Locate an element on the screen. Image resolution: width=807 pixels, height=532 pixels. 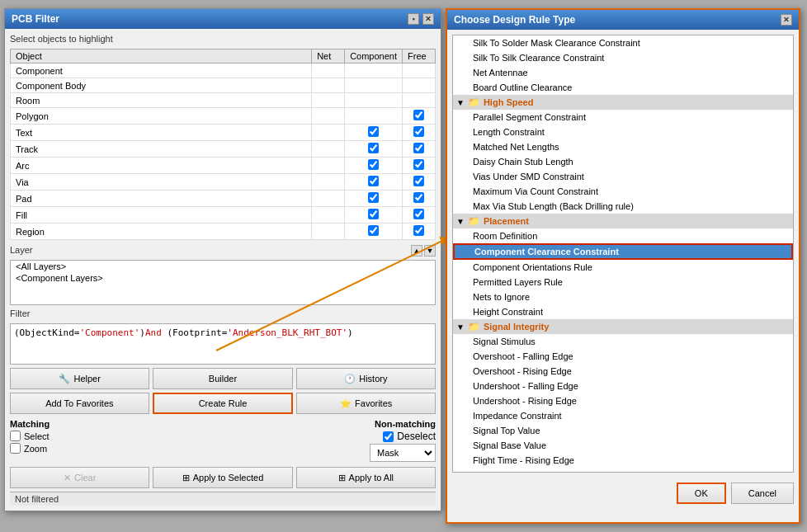
tree-item: Nets to Ignore is located at coordinates (623, 297).